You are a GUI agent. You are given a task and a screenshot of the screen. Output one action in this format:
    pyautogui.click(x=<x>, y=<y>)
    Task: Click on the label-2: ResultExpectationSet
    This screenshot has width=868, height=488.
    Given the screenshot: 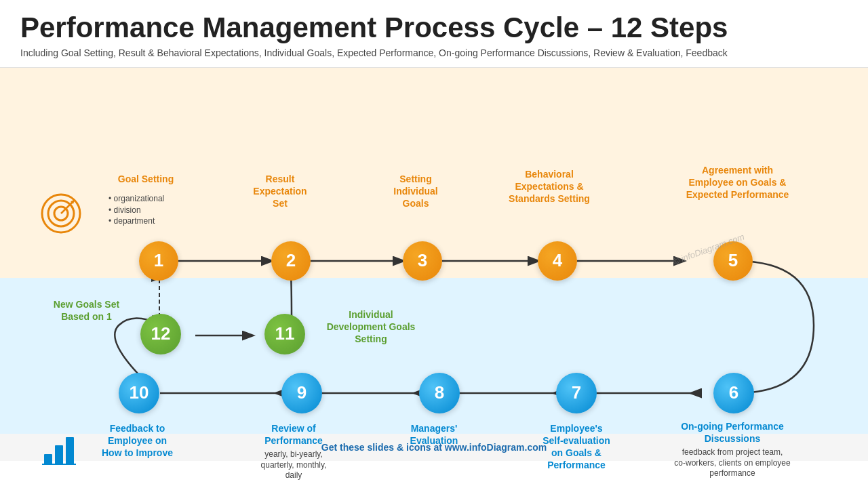 What is the action you would take?
    pyautogui.click(x=280, y=191)
    